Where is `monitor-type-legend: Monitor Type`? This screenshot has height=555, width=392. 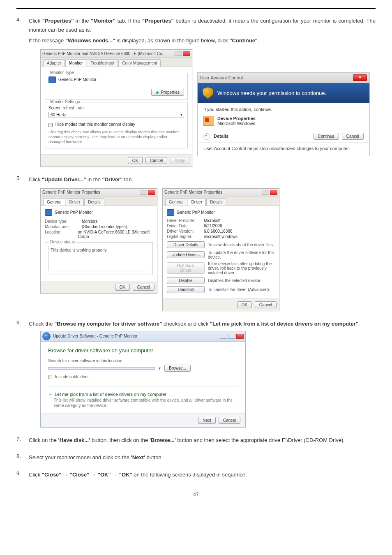
monitor-type-legend: Monitor Type is located at coordinates (62, 72).